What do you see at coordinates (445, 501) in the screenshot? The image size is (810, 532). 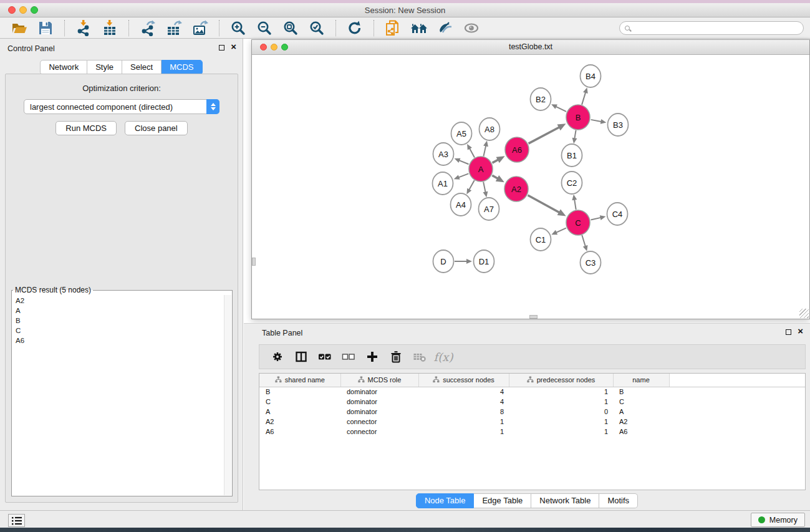 I see `tab-node-table: Node Table` at bounding box center [445, 501].